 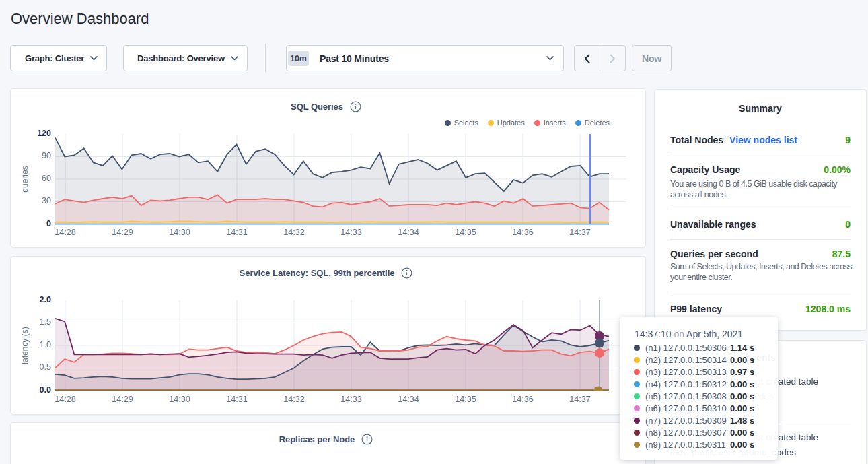 I want to click on svg-text: 120, so click(x=44, y=133).